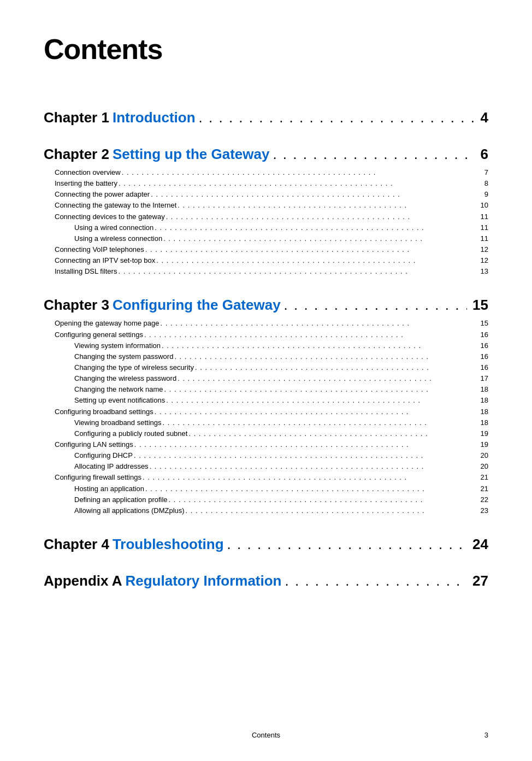  What do you see at coordinates (94, 445) in the screenshot?
I see `toc-entry-label: Configuring LAN settings` at bounding box center [94, 445].